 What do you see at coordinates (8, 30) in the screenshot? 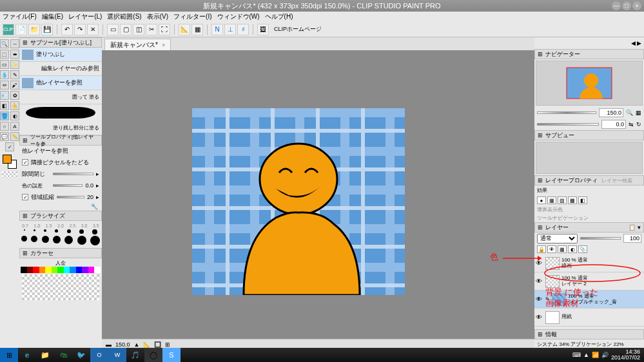
I see `clip-icon: CLIP` at bounding box center [8, 30].